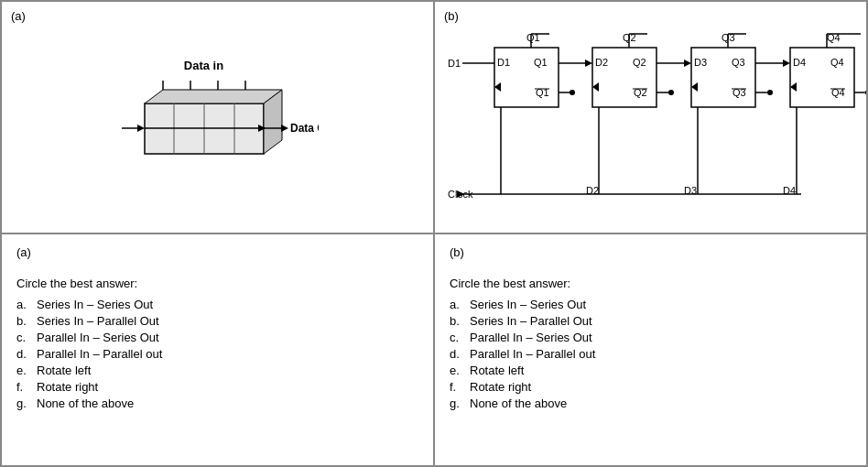 The width and height of the screenshot is (868, 467). I want to click on cell-b-top-label: (b), so click(451, 16).